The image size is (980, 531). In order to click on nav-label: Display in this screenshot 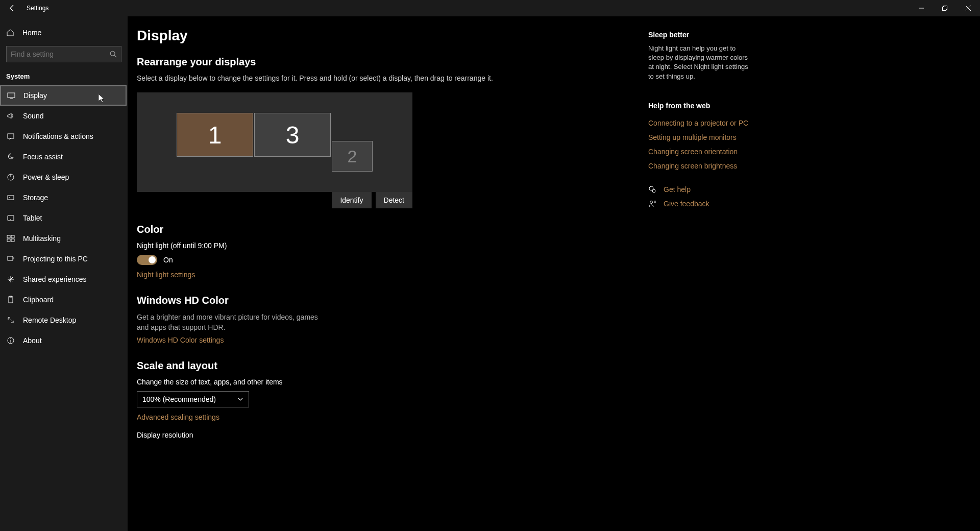, I will do `click(35, 95)`.